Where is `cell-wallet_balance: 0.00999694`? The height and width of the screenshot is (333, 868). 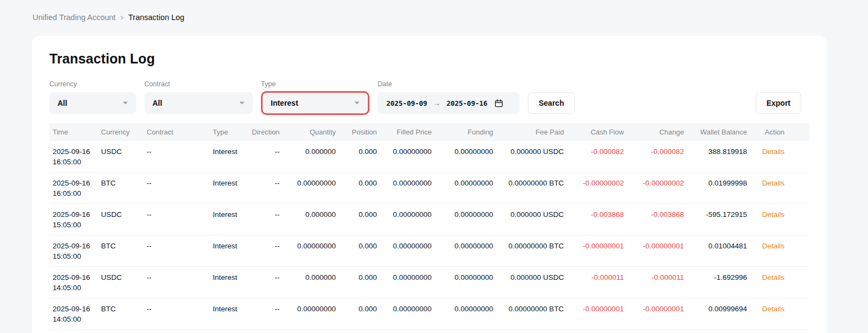
cell-wallet_balance: 0.00999694 is located at coordinates (716, 314).